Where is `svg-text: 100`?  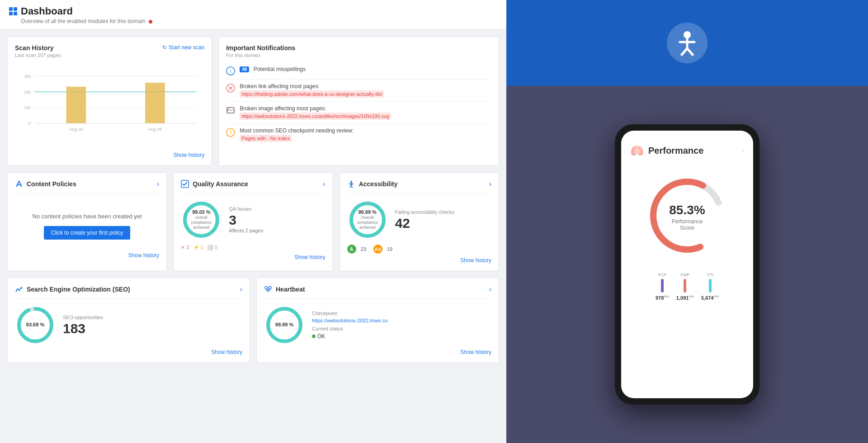 svg-text: 100 is located at coordinates (27, 108).